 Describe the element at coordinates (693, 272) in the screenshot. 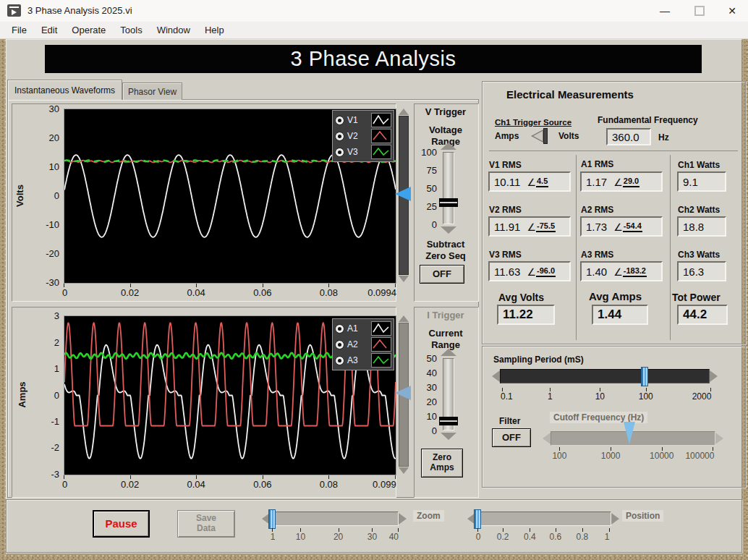

I see `ch3-watts-value: 16.3` at that location.